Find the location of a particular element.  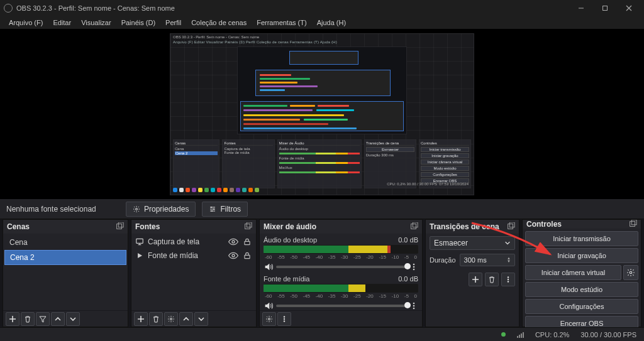

scene-filter-button is located at coordinates (43, 319).